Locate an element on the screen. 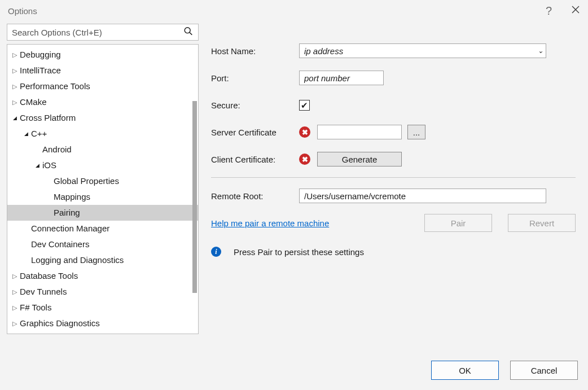 Image resolution: width=588 pixels, height=390 pixels. tree-item: ◢C++ is located at coordinates (103, 134).